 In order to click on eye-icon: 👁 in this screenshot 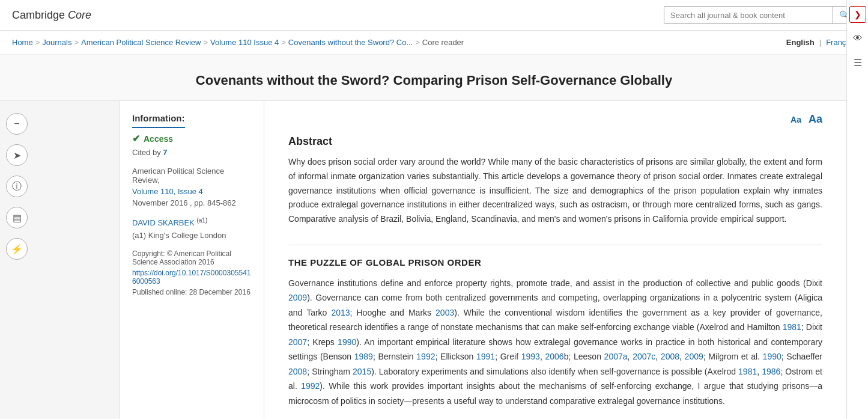, I will do `click(858, 38)`.